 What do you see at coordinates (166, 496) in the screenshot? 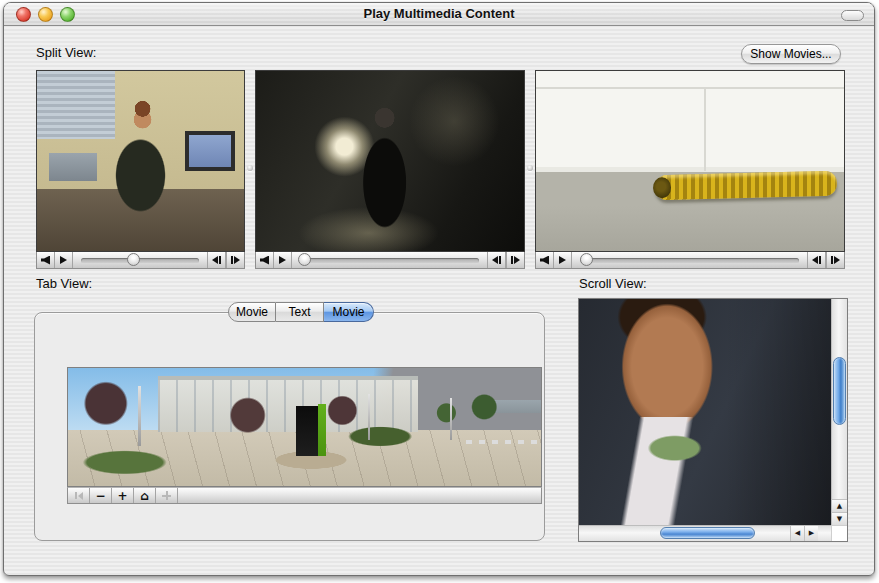
I see `move-icon` at bounding box center [166, 496].